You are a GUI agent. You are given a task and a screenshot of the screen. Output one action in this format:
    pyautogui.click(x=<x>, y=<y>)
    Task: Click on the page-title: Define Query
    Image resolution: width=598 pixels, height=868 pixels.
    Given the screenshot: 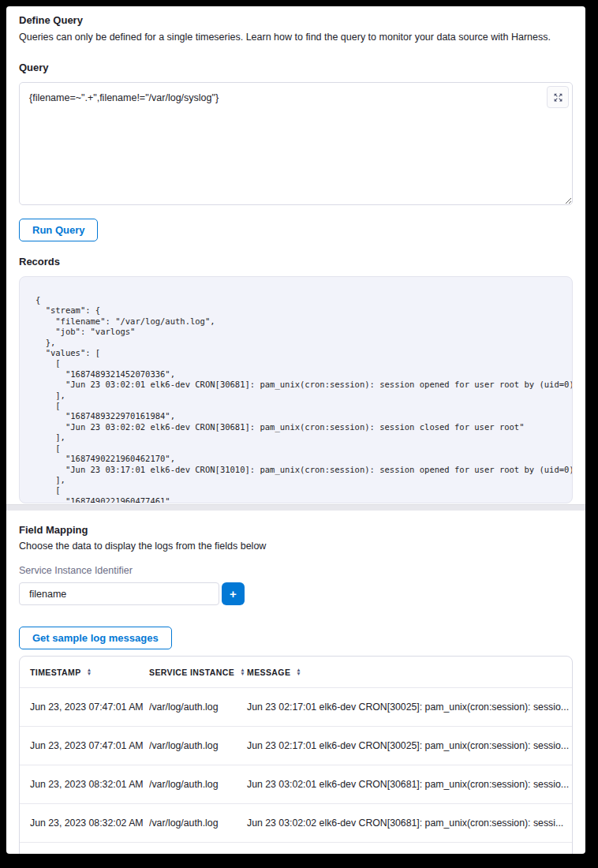 What is the action you would take?
    pyautogui.click(x=296, y=21)
    